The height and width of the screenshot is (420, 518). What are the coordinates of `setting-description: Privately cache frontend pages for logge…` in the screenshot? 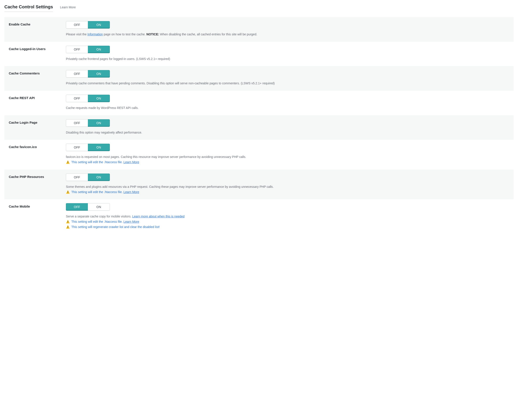 It's located at (287, 59).